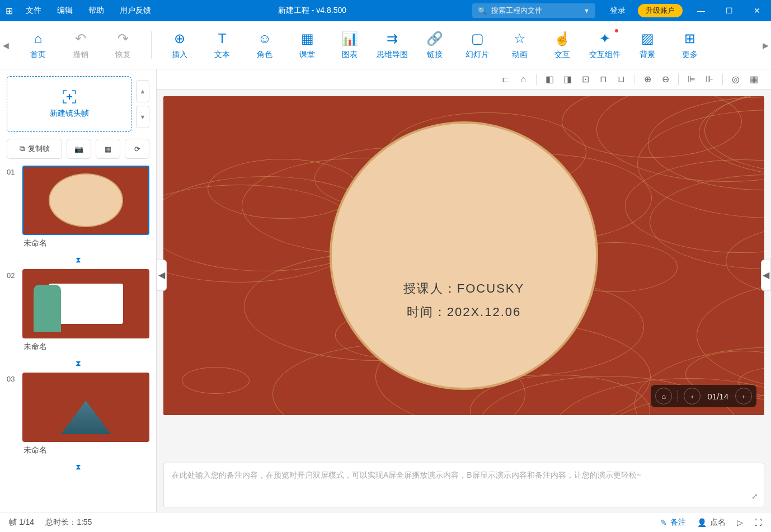  What do you see at coordinates (38, 39) in the screenshot?
I see `toolbar-icon-0: ⌂` at bounding box center [38, 39].